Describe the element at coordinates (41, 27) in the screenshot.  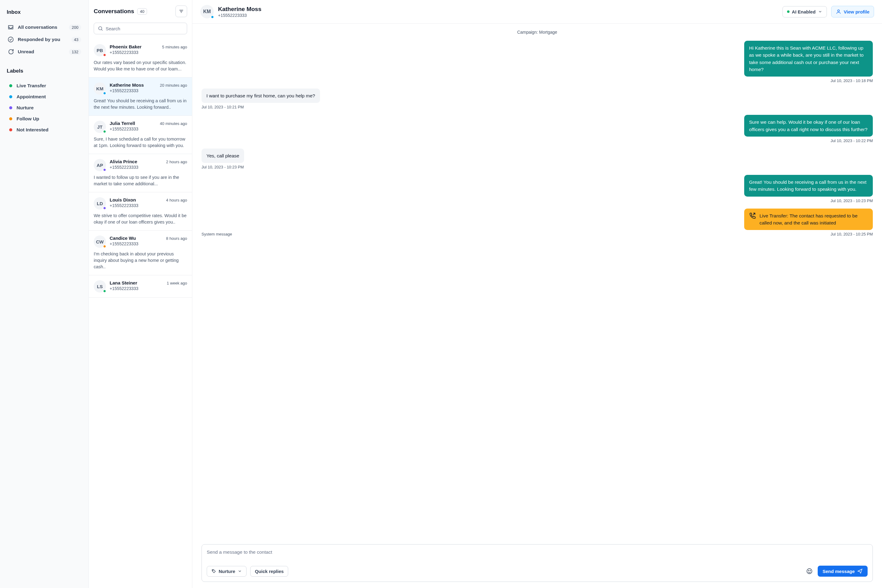
I see `nav-label: All conversations` at that location.